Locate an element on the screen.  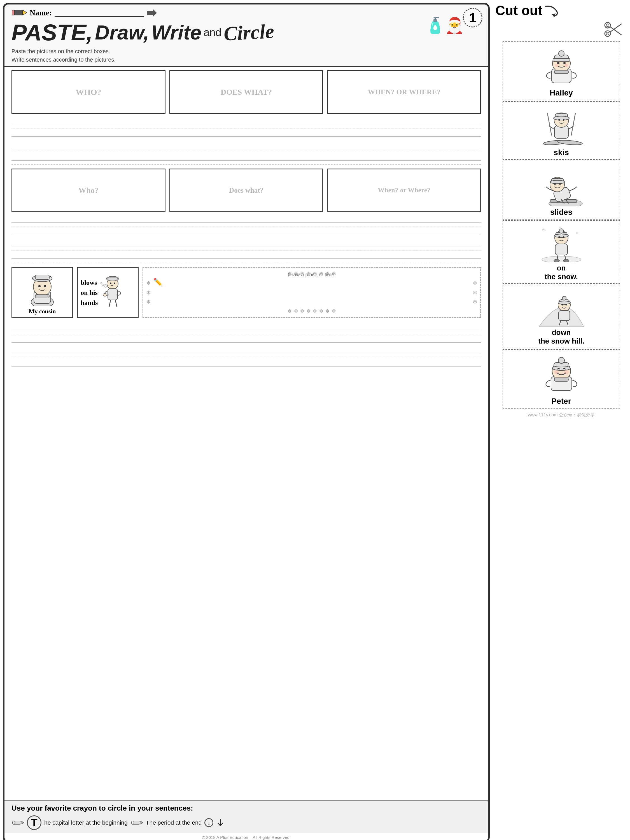
cutout-card-skis: skis is located at coordinates (561, 131).